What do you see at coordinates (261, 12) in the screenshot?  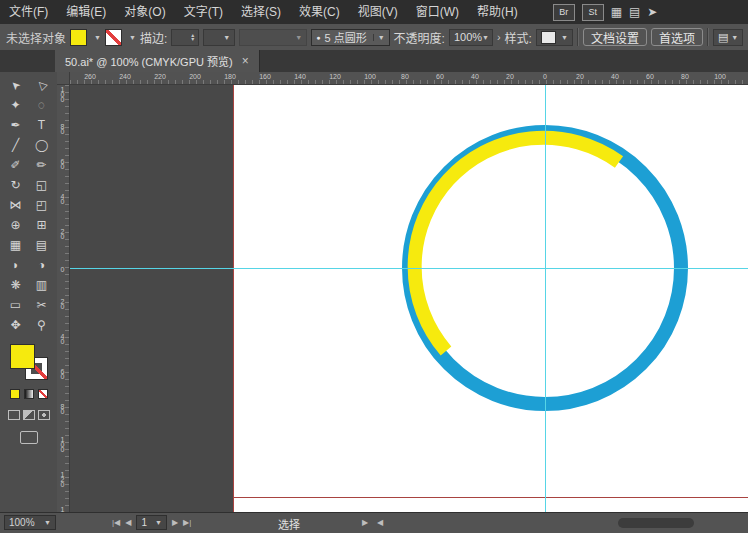 I see `menu-select: 选择(S)` at bounding box center [261, 12].